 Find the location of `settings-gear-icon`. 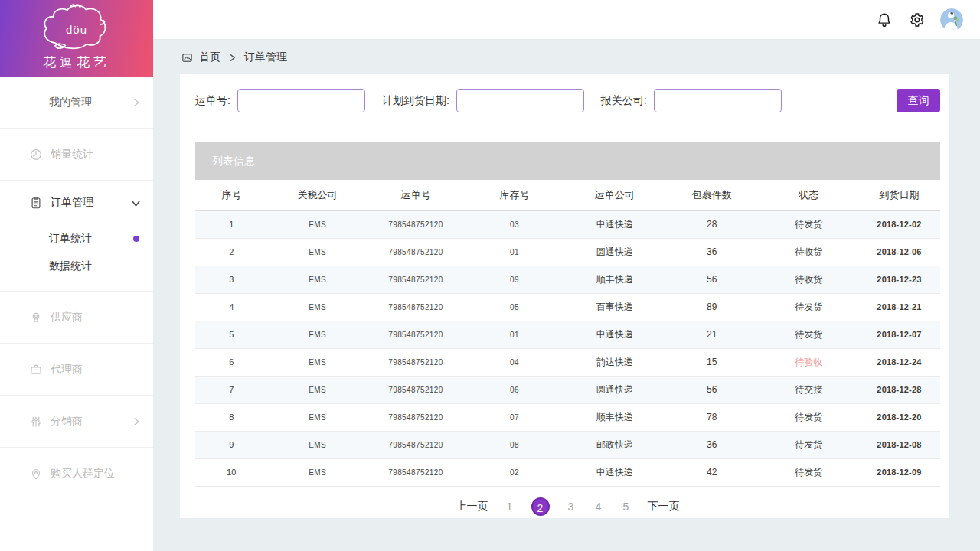

settings-gear-icon is located at coordinates (916, 20).